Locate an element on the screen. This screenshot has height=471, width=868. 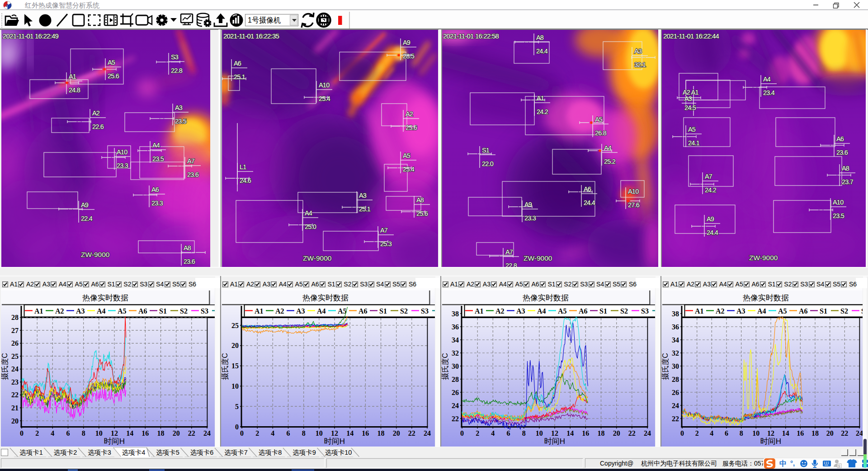
svg-text: 27.6 is located at coordinates (634, 205).